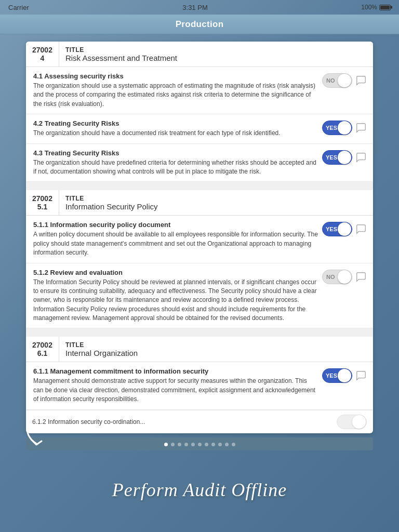  I want to click on section-6-number-top: 27002, so click(43, 345).